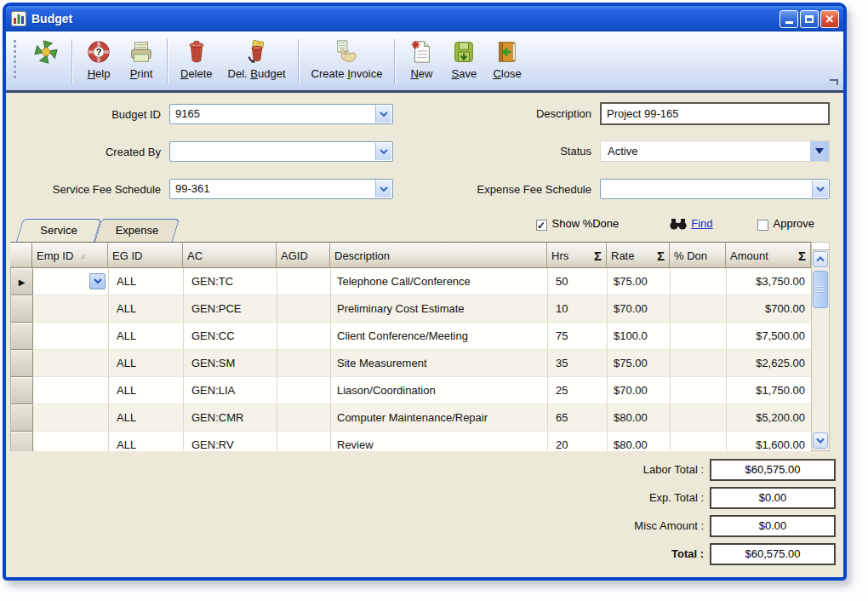 This screenshot has width=868, height=601. I want to click on budget-id-combo: 9165, so click(281, 114).